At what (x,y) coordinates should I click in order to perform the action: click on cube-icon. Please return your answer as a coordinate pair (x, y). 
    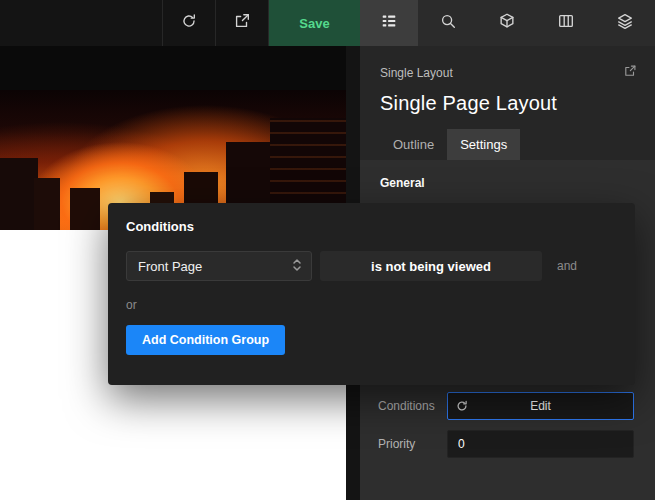
    Looking at the image, I should click on (507, 23).